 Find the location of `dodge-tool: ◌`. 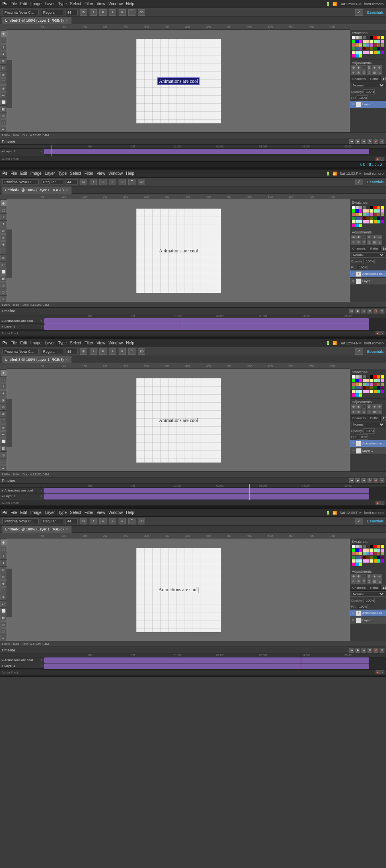

dodge-tool: ◌ is located at coordinates (4, 631).